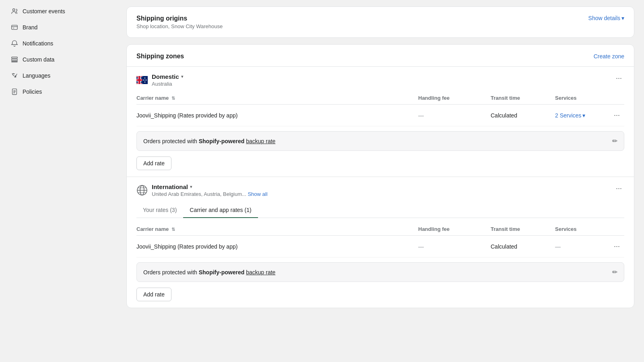  Describe the element at coordinates (380, 141) in the screenshot. I see `domestic-protected-banner: Orders protected with Shopify-powered ba…` at that location.